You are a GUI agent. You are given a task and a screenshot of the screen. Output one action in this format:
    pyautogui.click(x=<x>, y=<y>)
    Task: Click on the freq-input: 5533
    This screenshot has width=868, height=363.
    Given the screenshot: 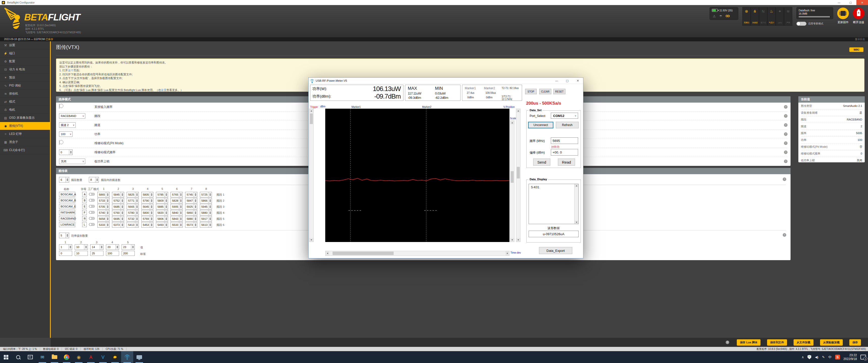 What is the action you would take?
    pyautogui.click(x=177, y=225)
    